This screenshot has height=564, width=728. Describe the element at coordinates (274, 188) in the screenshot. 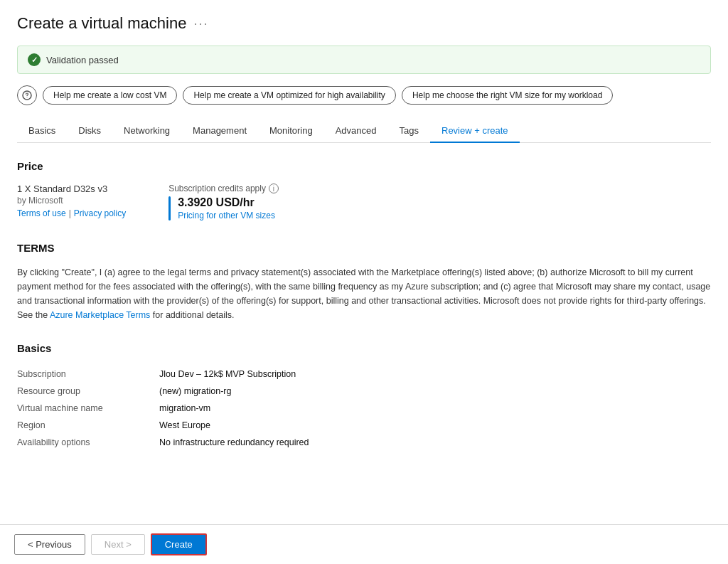

I see `subscription-info-icon: i` at that location.